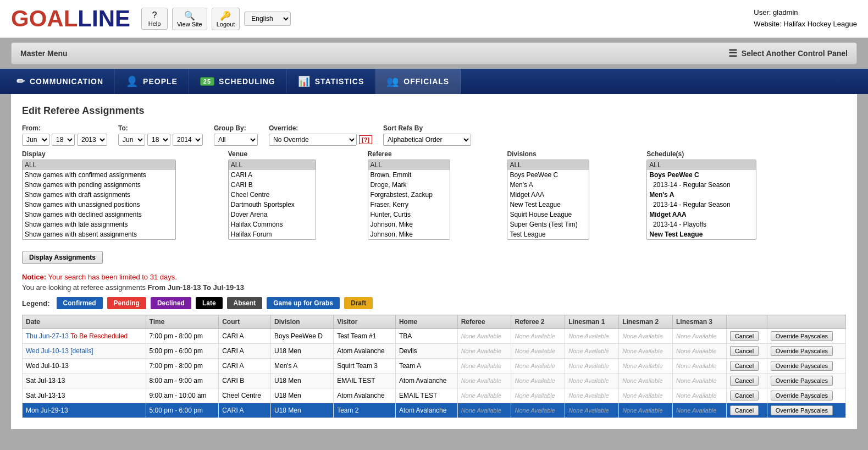 This screenshot has height=450, width=868. Describe the element at coordinates (132, 81) in the screenshot. I see `people-icon: 👤` at that location.